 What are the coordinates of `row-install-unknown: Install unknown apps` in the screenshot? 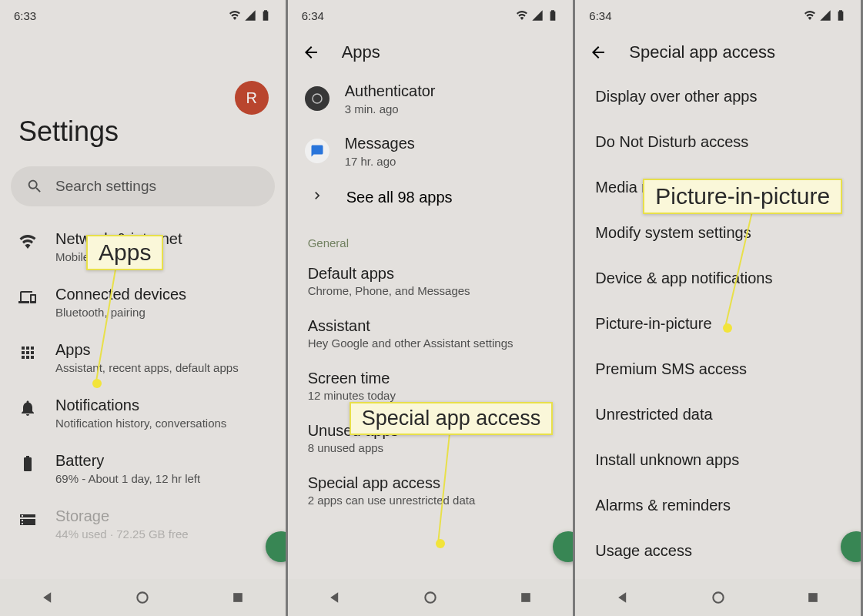 It's located at (717, 460).